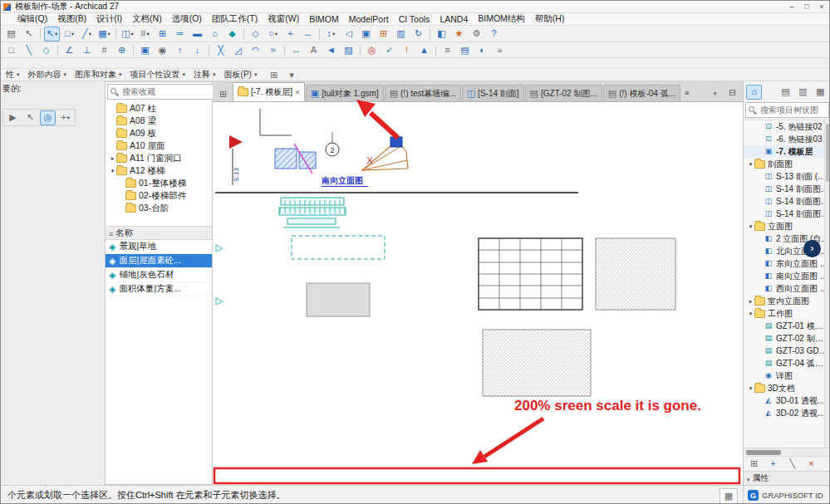 The width and height of the screenshot is (830, 504). What do you see at coordinates (163, 34) in the screenshot?
I see `zone-tool: ⊞` at bounding box center [163, 34].